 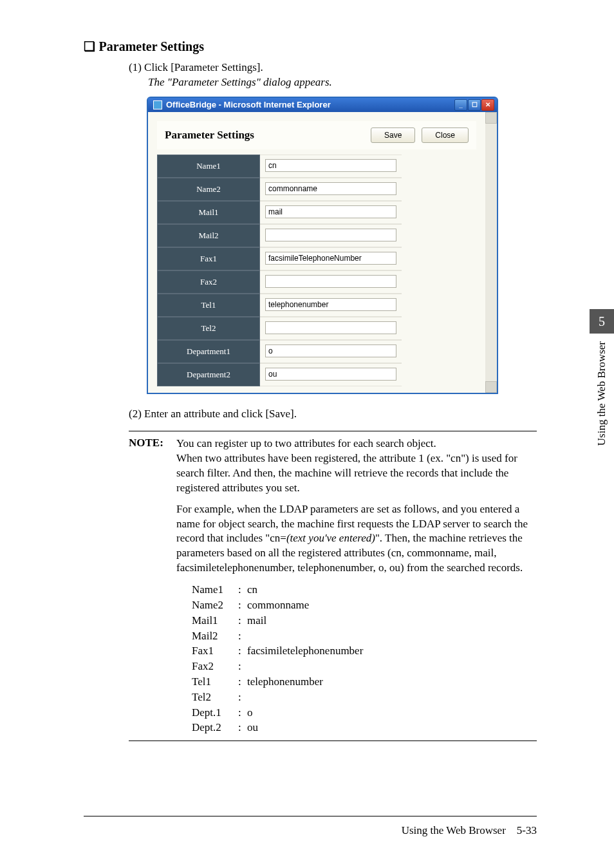 I want to click on scrollbar, so click(x=491, y=252).